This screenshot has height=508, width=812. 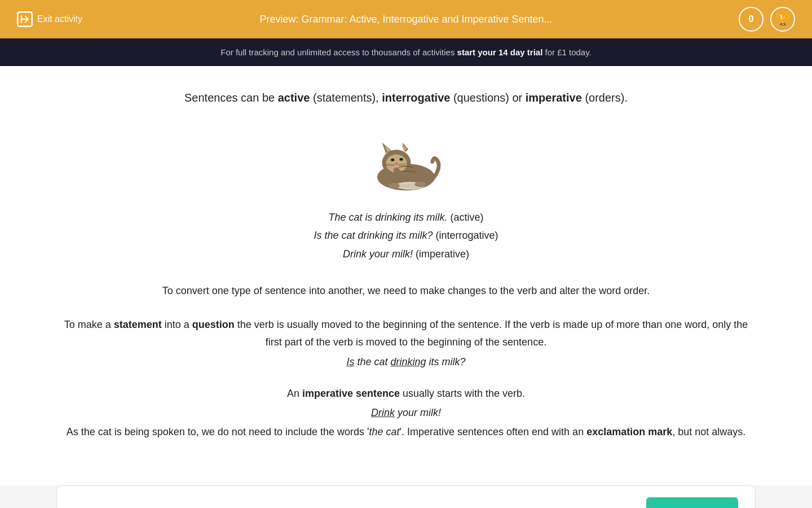 I want to click on examples-block: The cat is drinking its milk. (active) I…, so click(x=406, y=236).